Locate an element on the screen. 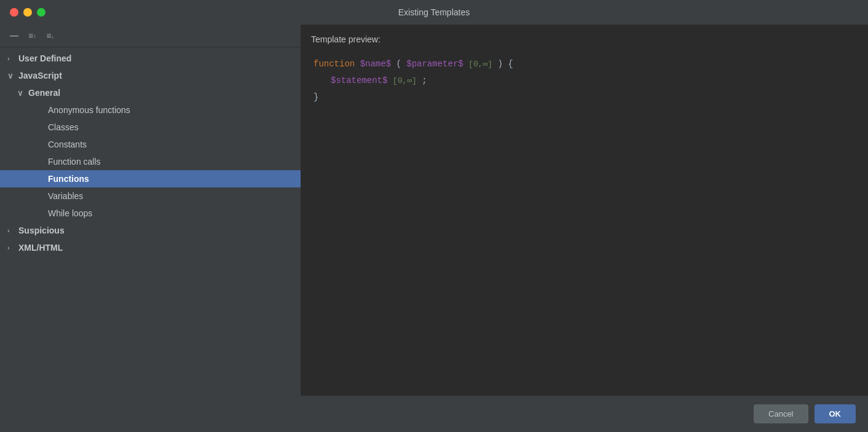 This screenshot has height=432, width=868. sidebar-item-classes: Classes is located at coordinates (150, 127).